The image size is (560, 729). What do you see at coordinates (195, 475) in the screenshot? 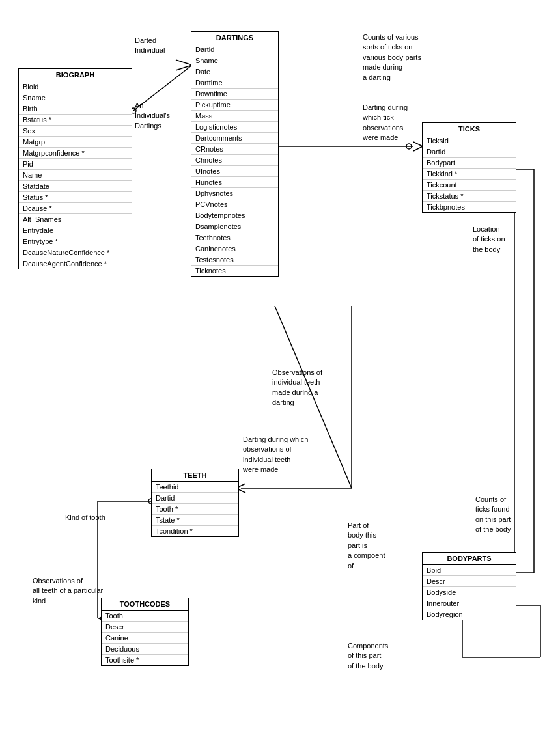
I see `teeth-header: TEETH` at bounding box center [195, 475].